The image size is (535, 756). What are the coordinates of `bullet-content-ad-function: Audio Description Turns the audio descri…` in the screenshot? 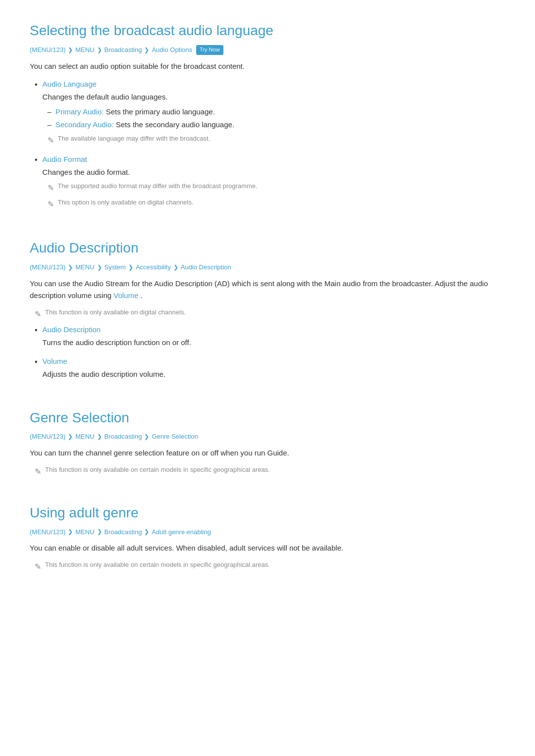 It's located at (274, 338).